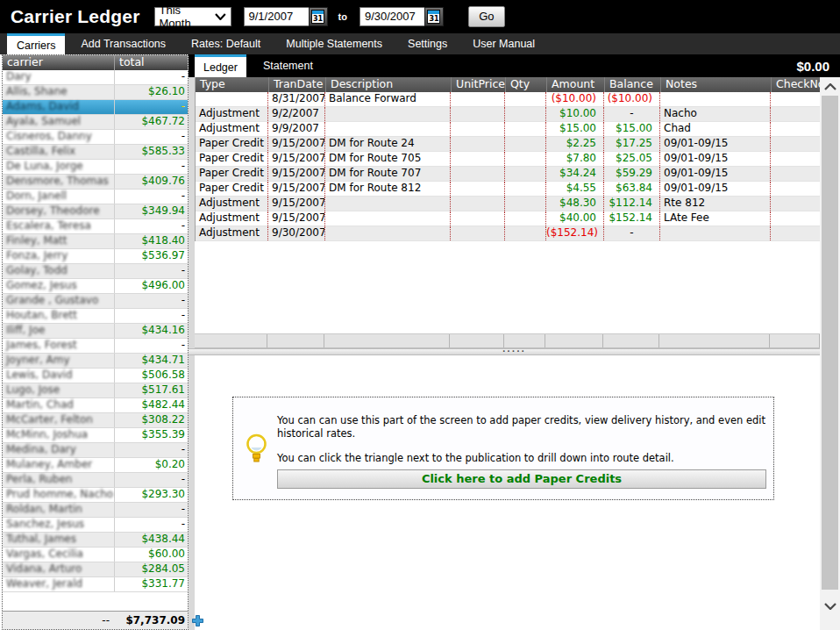 This screenshot has width=840, height=630. What do you see at coordinates (95, 123) in the screenshot?
I see `carrier-row: Ayala, Samuel $467.72` at bounding box center [95, 123].